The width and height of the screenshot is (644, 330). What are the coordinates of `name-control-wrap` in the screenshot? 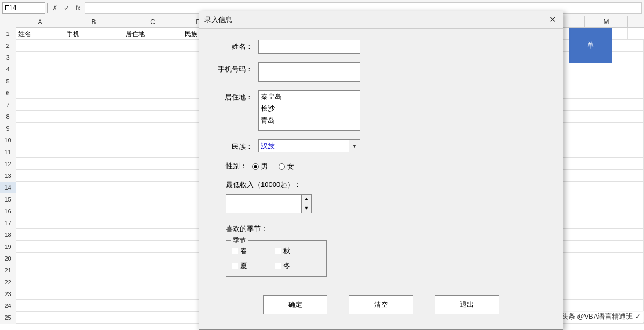 It's located at (323, 47).